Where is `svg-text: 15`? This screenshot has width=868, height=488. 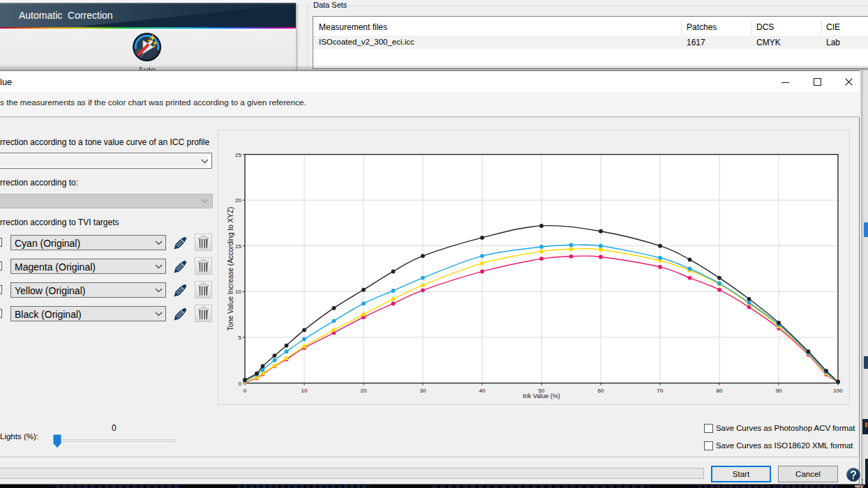
svg-text: 15 is located at coordinates (239, 247).